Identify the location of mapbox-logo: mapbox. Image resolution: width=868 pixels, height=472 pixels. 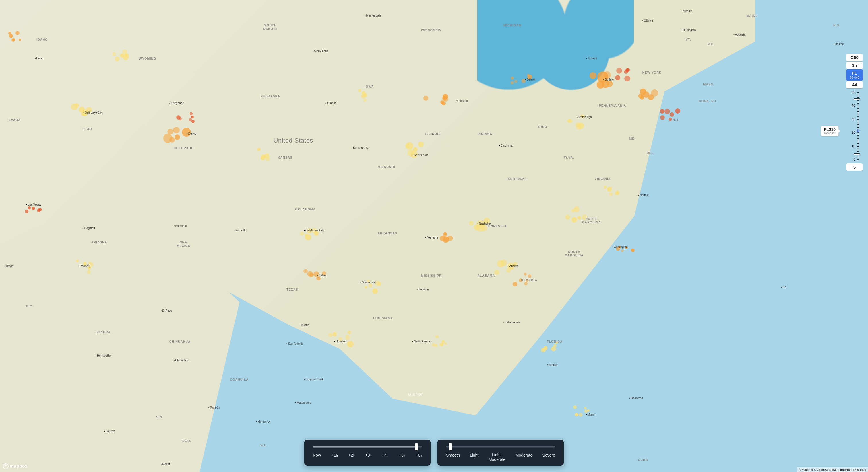
(15, 466).